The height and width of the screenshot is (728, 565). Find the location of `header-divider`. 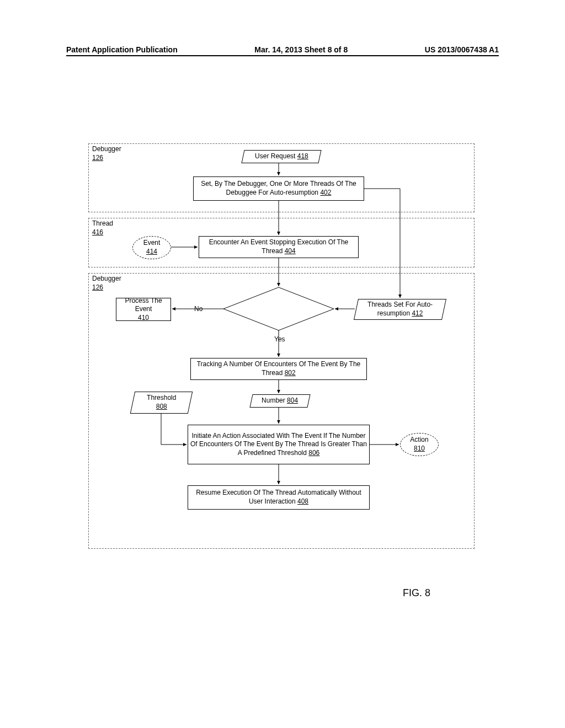

header-divider is located at coordinates (282, 56).